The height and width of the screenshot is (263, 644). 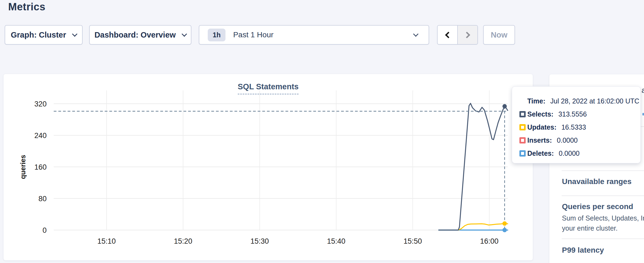 What do you see at coordinates (522, 127) in the screenshot?
I see `updates-series-swatch-icon` at bounding box center [522, 127].